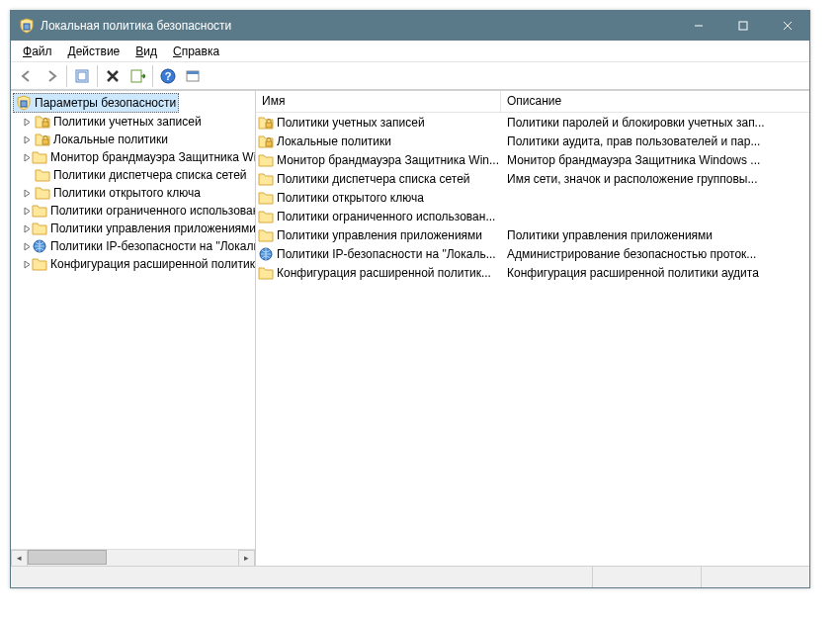 This screenshot has width=840, height=622. Describe the element at coordinates (138, 193) in the screenshot. I see `tree-item: Политики открытого ключа` at that location.